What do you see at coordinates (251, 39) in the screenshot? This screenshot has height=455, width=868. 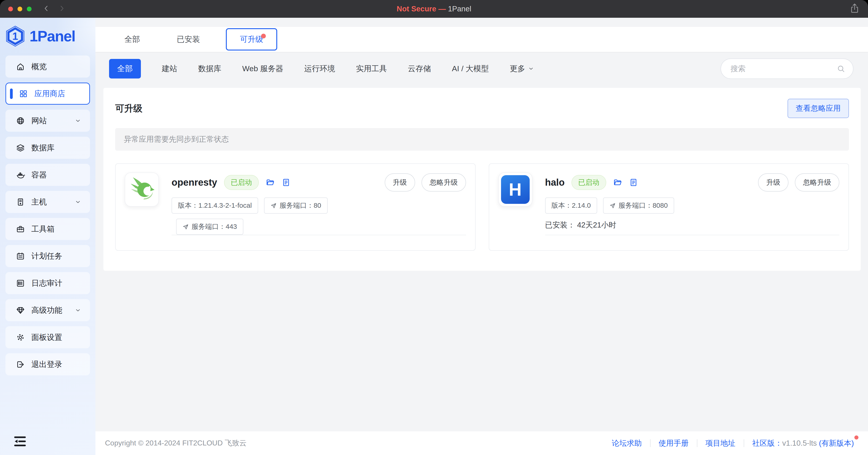 I see `tab-upgradable: 可升级` at bounding box center [251, 39].